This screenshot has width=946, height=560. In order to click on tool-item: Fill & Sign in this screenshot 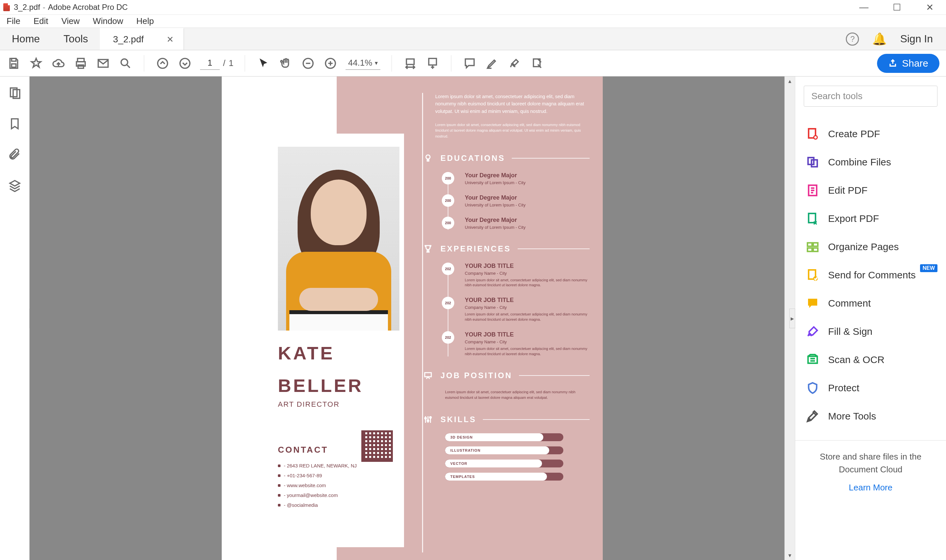, I will do `click(871, 331)`.